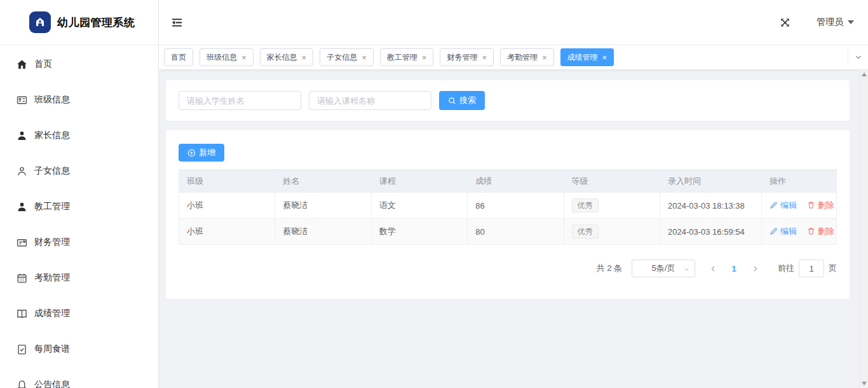  Describe the element at coordinates (407, 57) in the screenshot. I see `tab-staff-mgmt: 教工管理 ×` at that location.